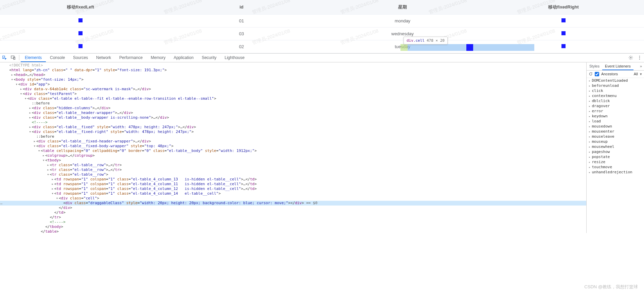  Describe the element at coordinates (564, 7) in the screenshot. I see `col-fixed-right: 移动fixedRight` at that location.